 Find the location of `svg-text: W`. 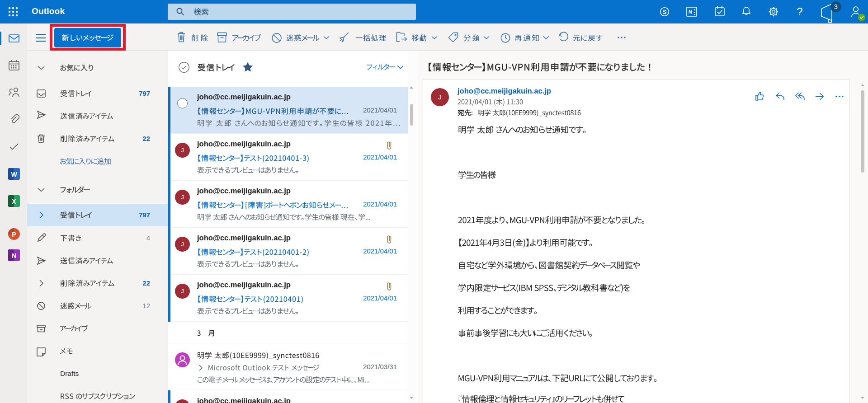

svg-text: W is located at coordinates (14, 174).